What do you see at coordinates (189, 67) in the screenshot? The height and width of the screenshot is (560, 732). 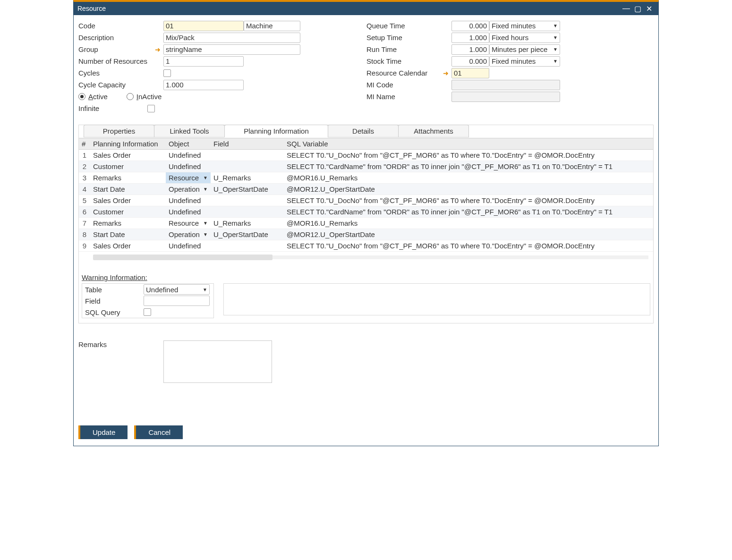 I see `left-column: Code Description Group ➜ Number of Resou…` at bounding box center [189, 67].